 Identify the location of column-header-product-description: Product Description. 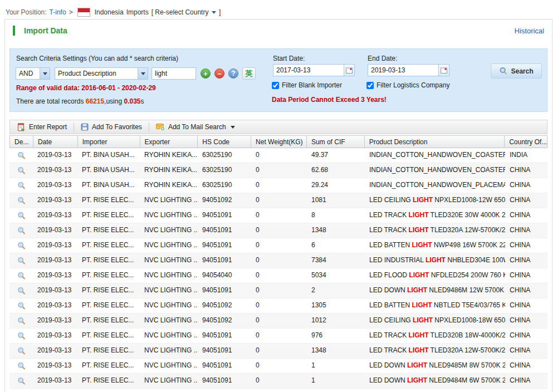
(434, 141).